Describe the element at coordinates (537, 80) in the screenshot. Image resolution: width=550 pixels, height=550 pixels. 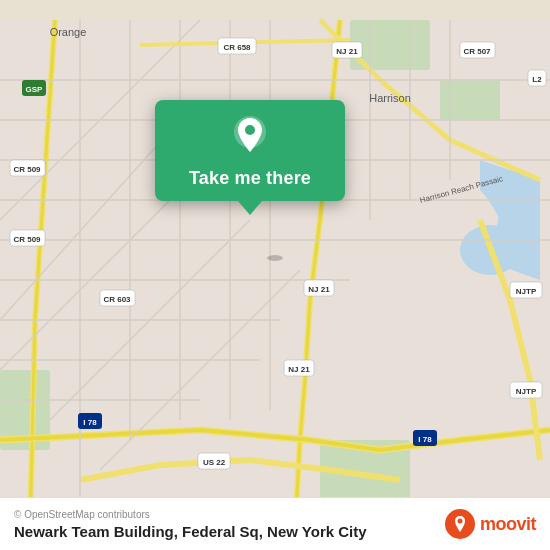
I see `svg-text: L2` at that location.